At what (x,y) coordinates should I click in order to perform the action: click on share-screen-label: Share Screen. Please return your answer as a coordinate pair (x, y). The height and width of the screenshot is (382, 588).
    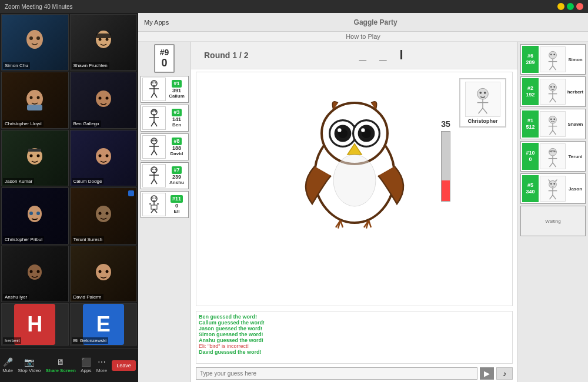
    Looking at the image, I should click on (61, 370).